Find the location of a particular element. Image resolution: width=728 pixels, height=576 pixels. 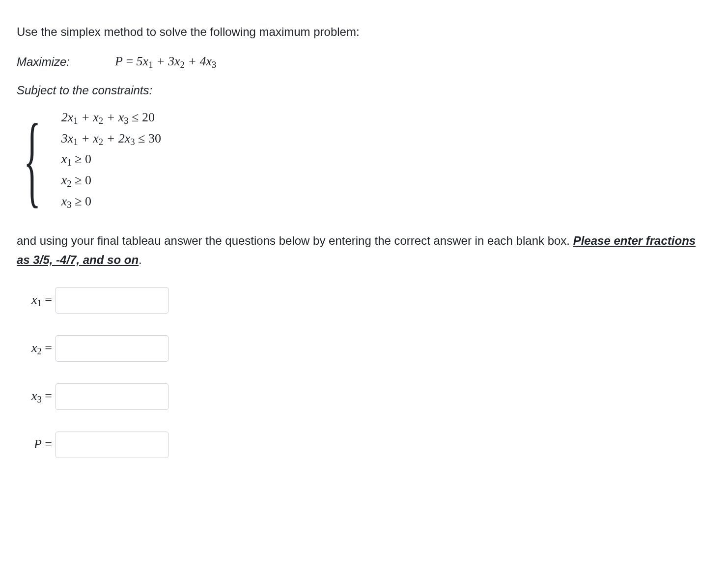

c0-p3: 2 is located at coordinates (101, 121).